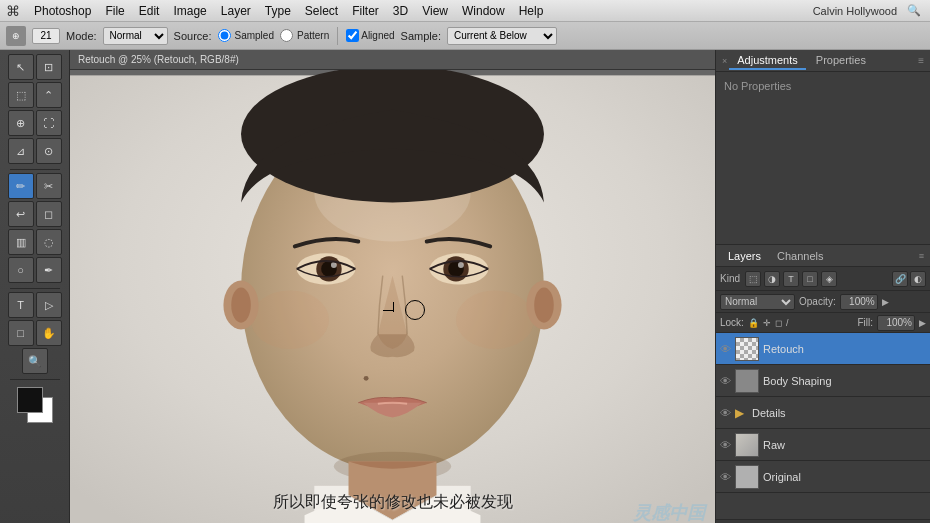  Describe the element at coordinates (16, 36) in the screenshot. I see `heal-tool-icon: ⊕` at that location.